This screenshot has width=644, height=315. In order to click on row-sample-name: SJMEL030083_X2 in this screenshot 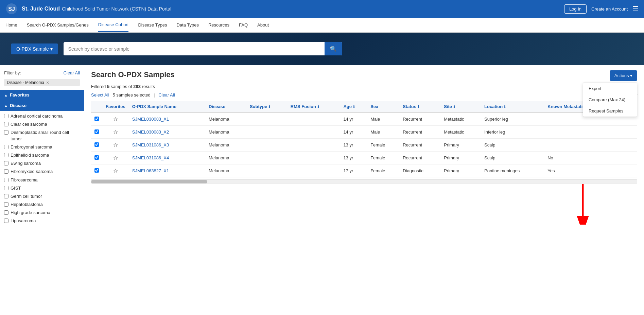, I will do `click(167, 132)`.